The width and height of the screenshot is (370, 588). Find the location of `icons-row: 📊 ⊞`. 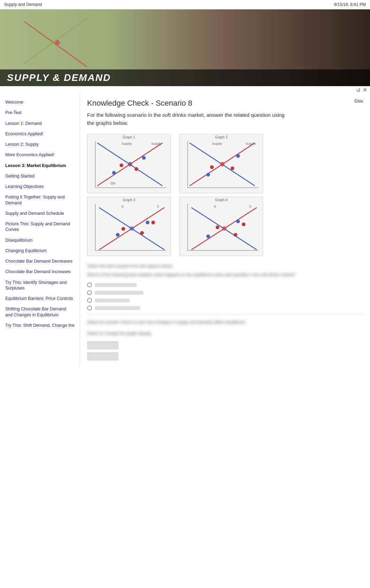

icons-row: 📊 ⊞ is located at coordinates (185, 90).